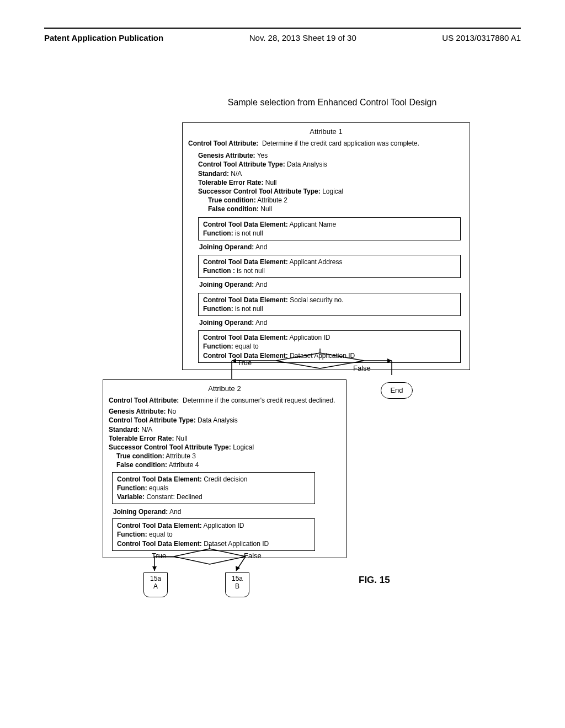  I want to click on attr2-type-value: Data Analysis, so click(217, 420).